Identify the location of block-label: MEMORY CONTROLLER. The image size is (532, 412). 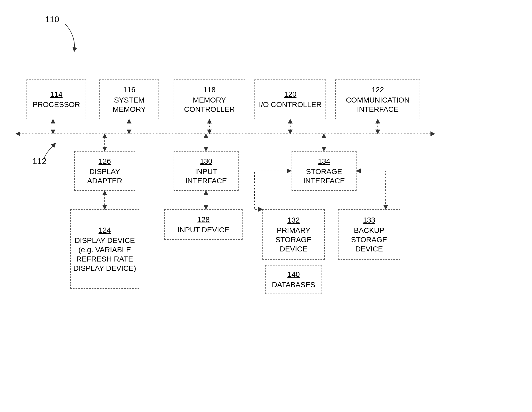
(209, 105).